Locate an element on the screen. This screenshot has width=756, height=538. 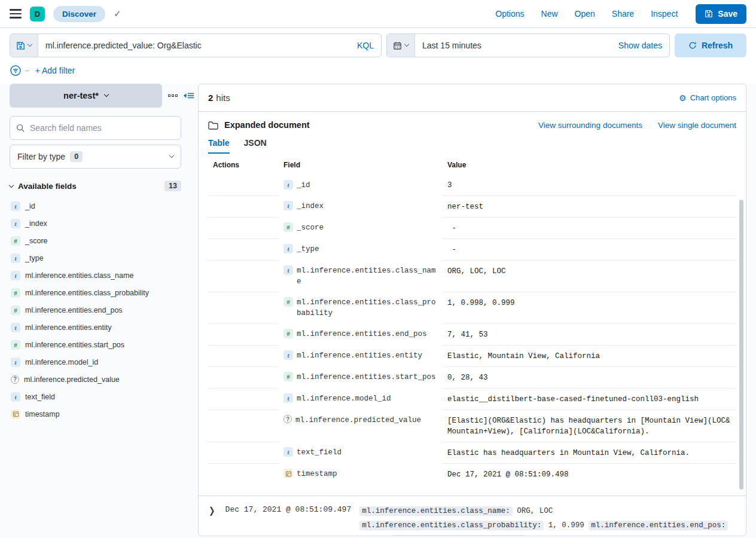
field-name: timestamp is located at coordinates (42, 414).